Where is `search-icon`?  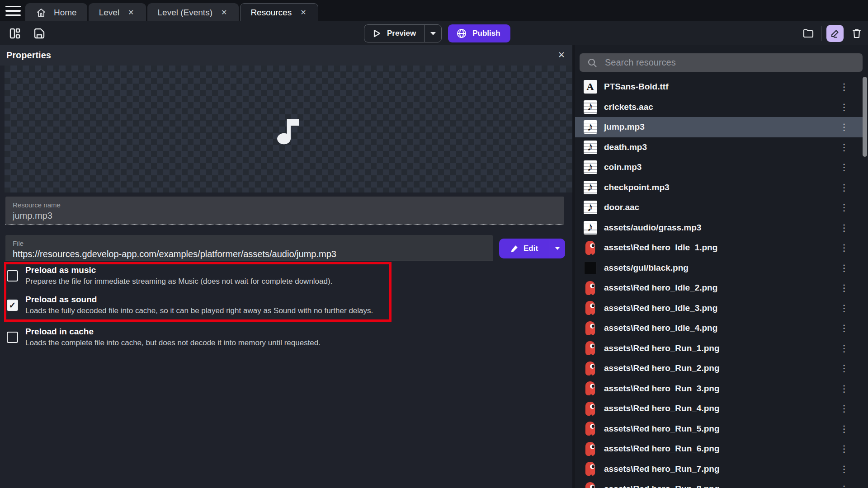
search-icon is located at coordinates (592, 63).